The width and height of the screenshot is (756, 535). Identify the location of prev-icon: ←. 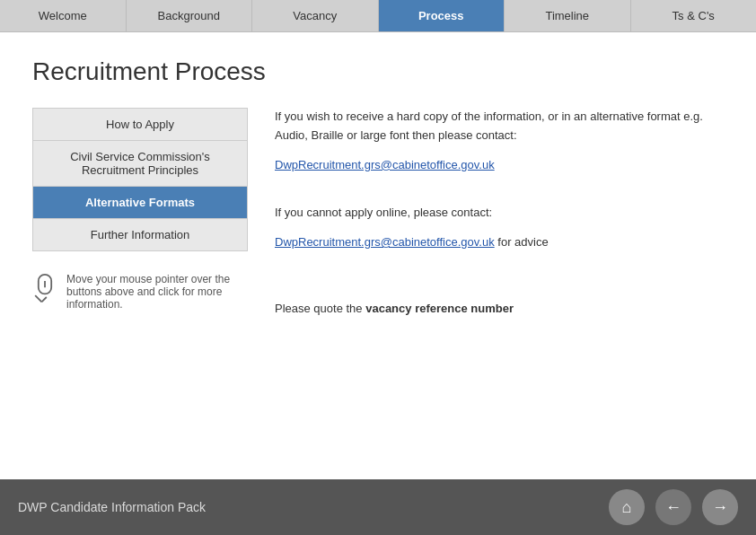
(673, 508).